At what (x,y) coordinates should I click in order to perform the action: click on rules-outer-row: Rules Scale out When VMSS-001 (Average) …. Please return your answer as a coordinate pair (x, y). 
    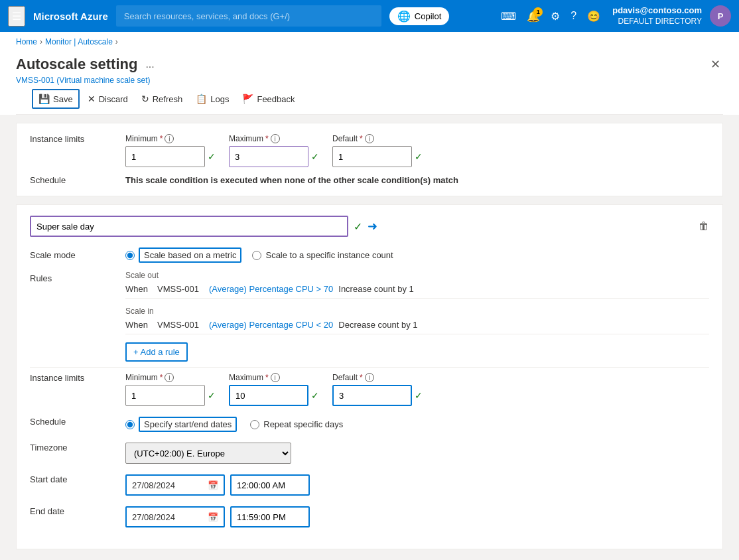
    Looking at the image, I should click on (370, 316).